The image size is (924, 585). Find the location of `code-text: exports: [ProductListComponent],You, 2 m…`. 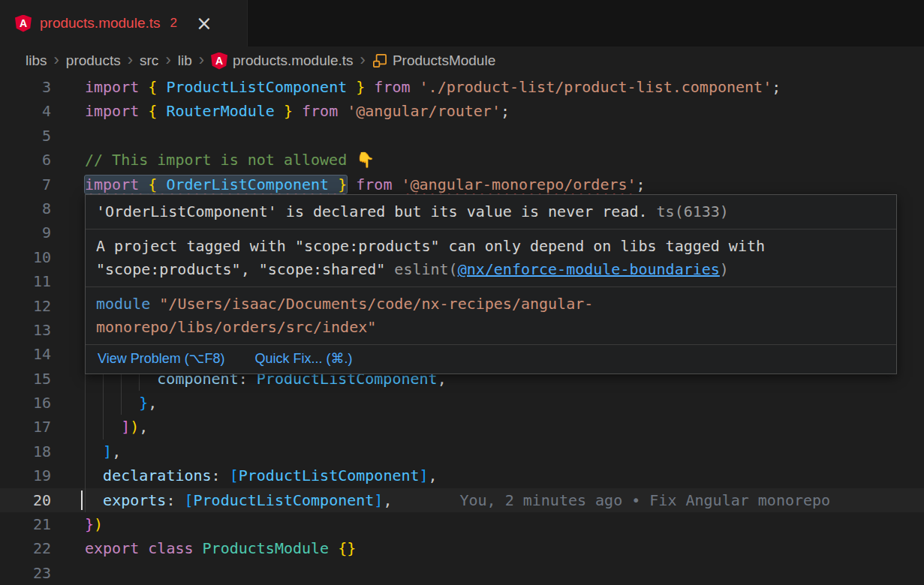

code-text: exports: [ProductListComponent],You, 2 m… is located at coordinates (504, 500).